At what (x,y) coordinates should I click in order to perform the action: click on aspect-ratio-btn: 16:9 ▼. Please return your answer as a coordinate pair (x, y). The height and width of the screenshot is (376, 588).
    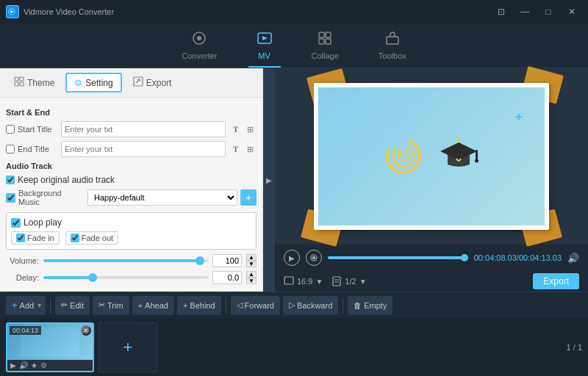
    Looking at the image, I should click on (303, 281).